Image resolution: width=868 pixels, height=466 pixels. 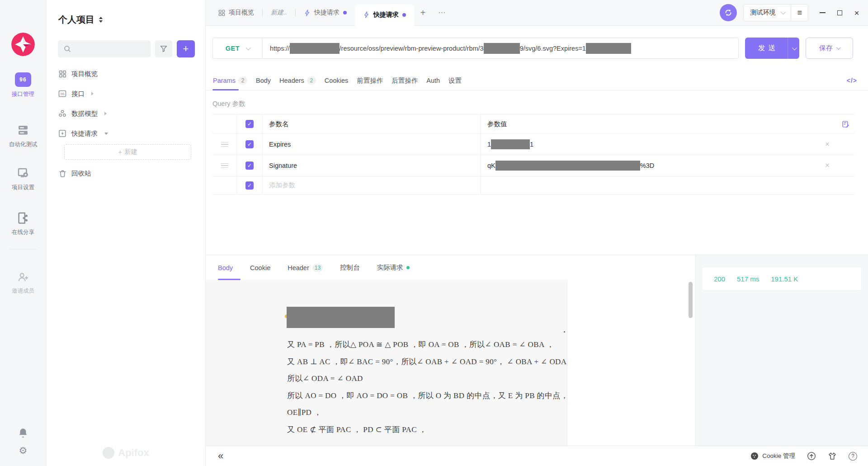 I want to click on param-row-expires: ✓ Expires 11 ×, so click(x=533, y=144).